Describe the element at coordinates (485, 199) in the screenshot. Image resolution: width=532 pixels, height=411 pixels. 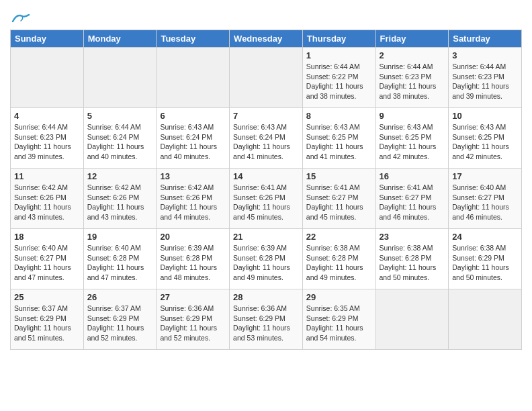
I see `calendar-cell: 17Sunrise: 6:40 AM Sunset: 6:27 PM Dayli…` at that location.